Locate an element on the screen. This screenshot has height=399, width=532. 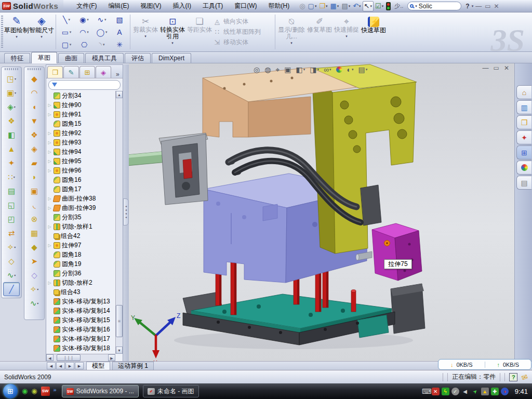
feature-tool-button: ◈ ▾ is located at coordinates (34, 149).